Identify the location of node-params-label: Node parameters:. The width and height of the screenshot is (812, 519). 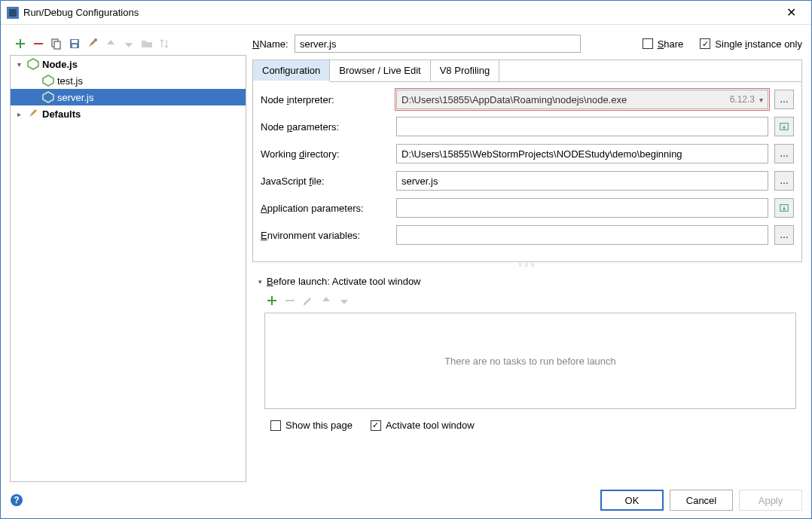
(325, 127).